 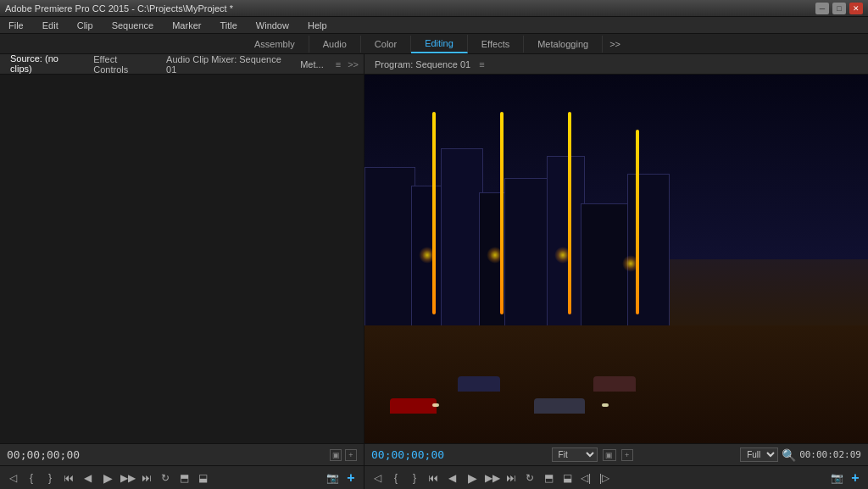 I want to click on program-duration-display: 00:00:02:09, so click(x=831, y=454).